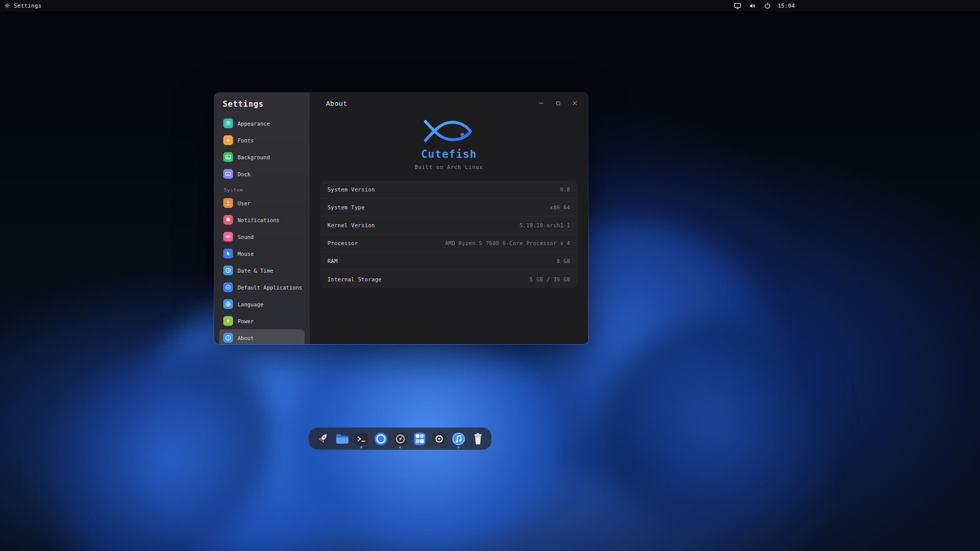 This screenshot has width=980, height=551. I want to click on page-title: About, so click(337, 103).